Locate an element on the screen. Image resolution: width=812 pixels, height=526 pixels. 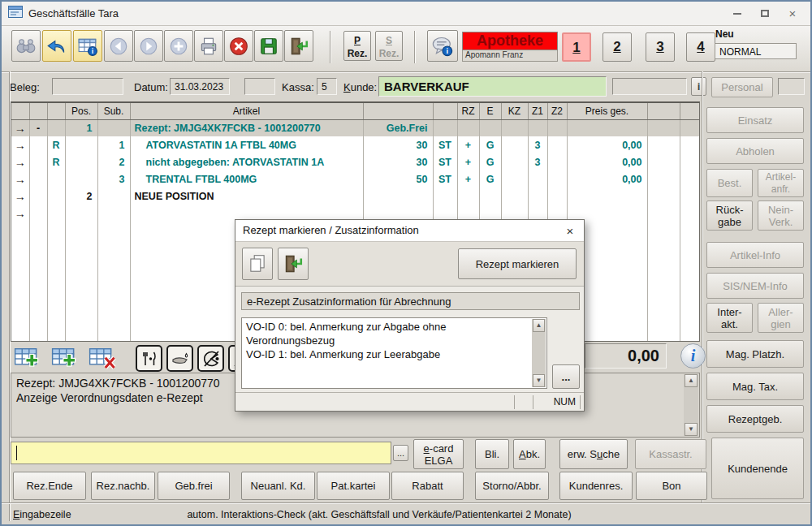
list-item: VO-ID 0: bel. Anmerkung zur Abgabe ohne … is located at coordinates (387, 334).